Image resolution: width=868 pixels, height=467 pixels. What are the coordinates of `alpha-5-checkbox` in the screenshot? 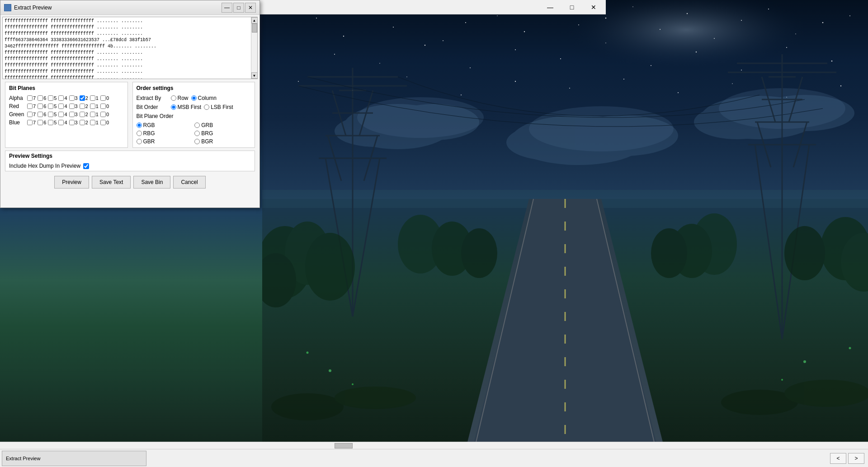 It's located at (51, 98).